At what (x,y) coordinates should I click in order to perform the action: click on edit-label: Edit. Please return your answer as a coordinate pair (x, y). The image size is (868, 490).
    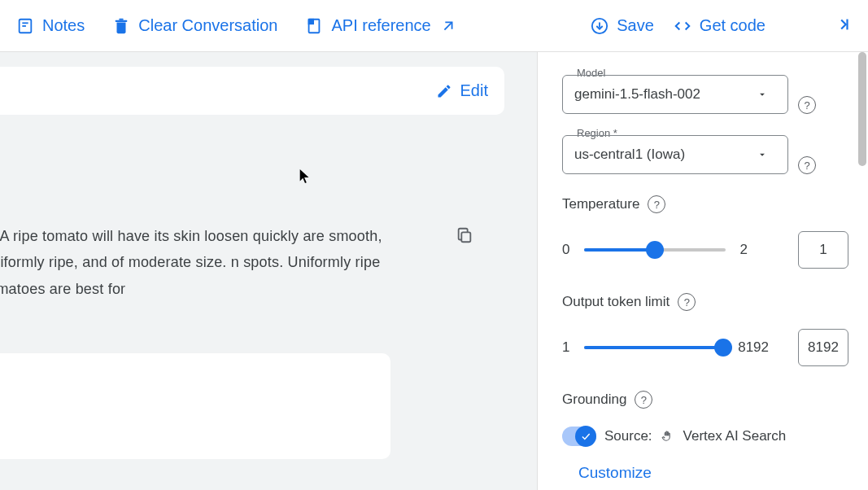
    Looking at the image, I should click on (474, 91).